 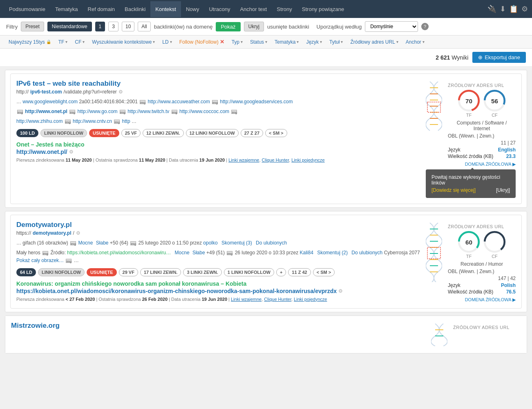 I want to click on tooltip-learn-more: [Dowiedz się więcej], so click(x=454, y=190).